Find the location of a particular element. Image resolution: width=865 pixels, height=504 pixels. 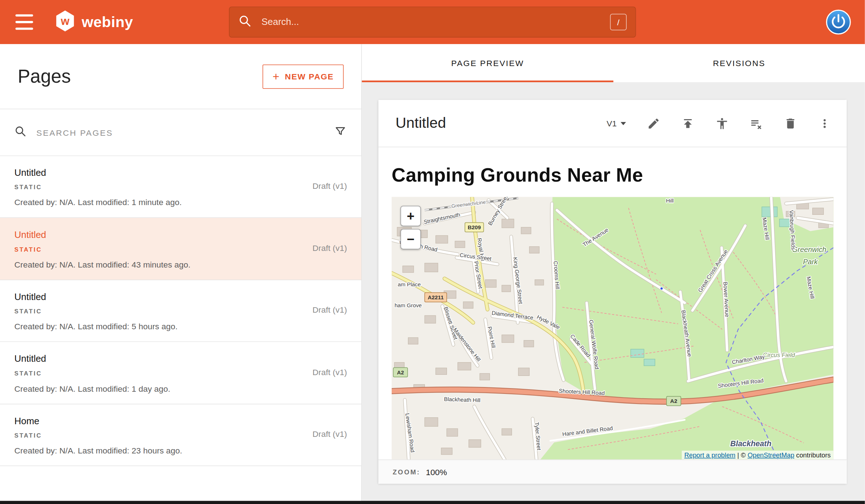

map-zoom-in-button: + is located at coordinates (411, 216).